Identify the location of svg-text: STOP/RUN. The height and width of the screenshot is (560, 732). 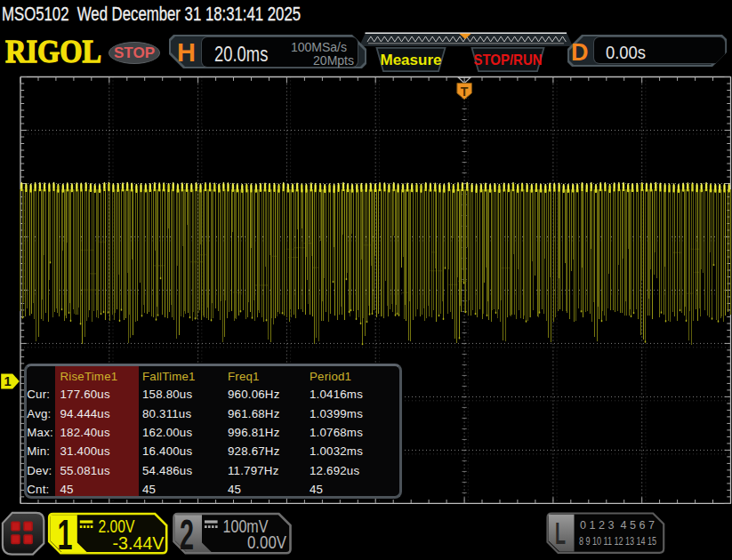
(509, 60).